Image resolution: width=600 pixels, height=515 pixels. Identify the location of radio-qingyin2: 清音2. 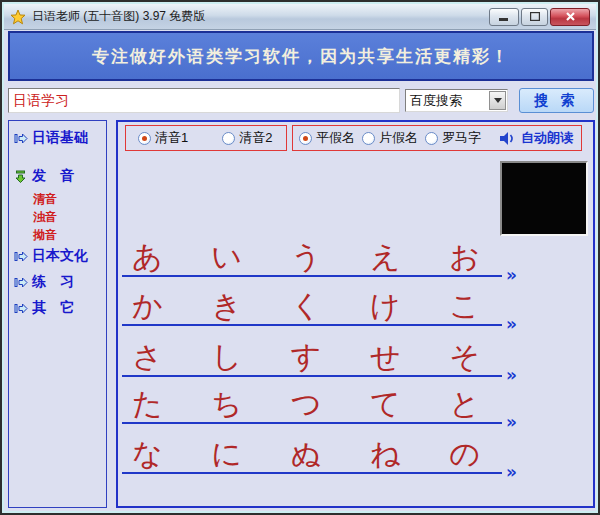
(247, 138).